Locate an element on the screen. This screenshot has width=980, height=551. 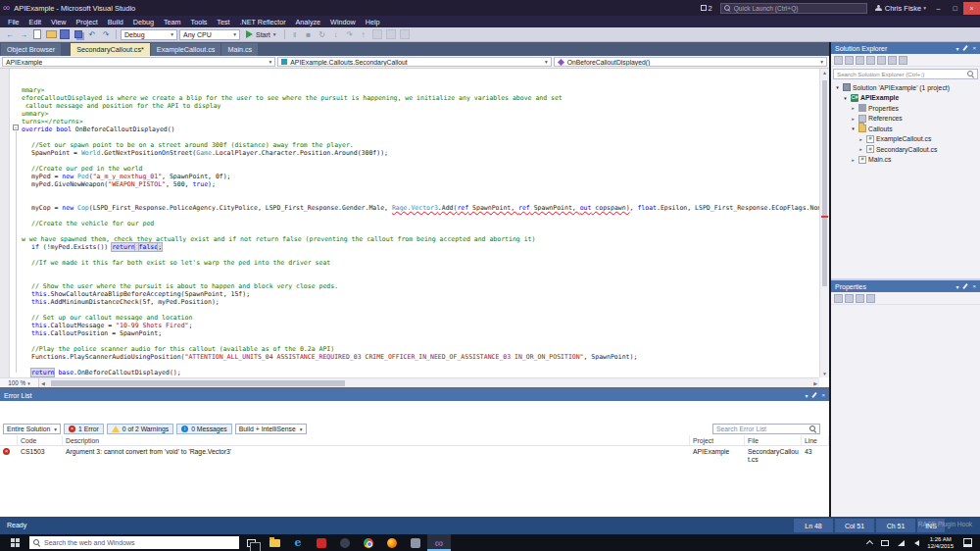
code-line: override bool OnBeforeCalloutDisplayed() is located at coordinates (420, 129).